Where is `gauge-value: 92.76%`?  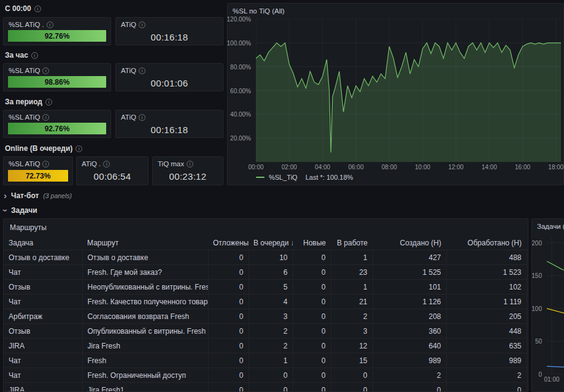
gauge-value: 92.76% is located at coordinates (58, 36).